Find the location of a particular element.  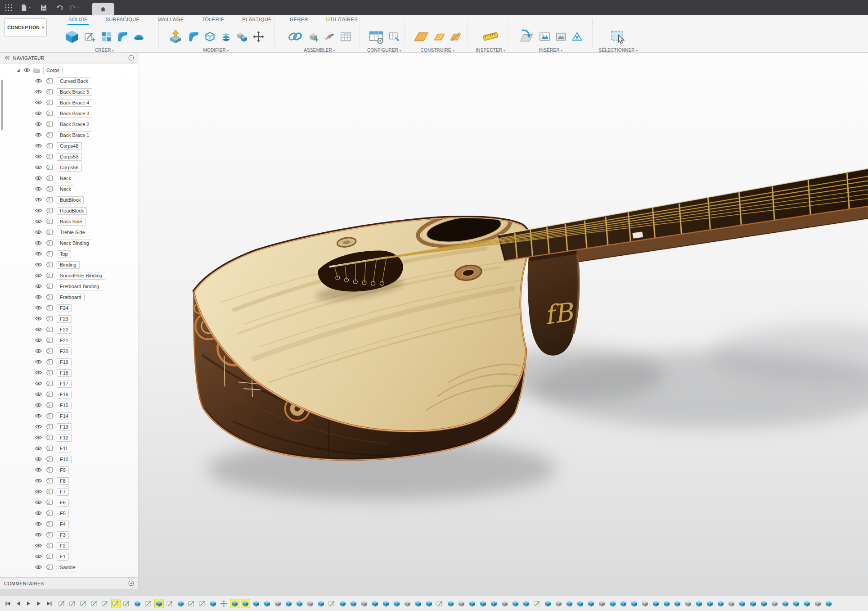

tree-item: Back Brace 4 is located at coordinates (69, 103).